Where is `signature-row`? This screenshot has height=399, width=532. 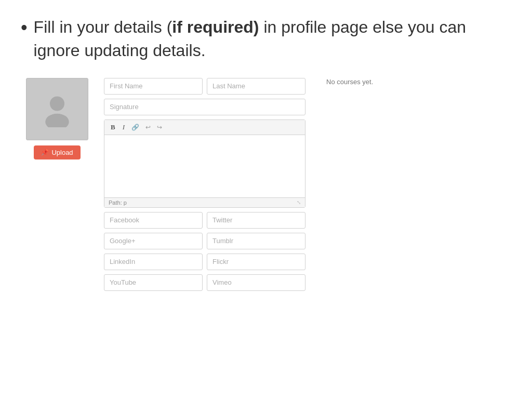 signature-row is located at coordinates (205, 107).